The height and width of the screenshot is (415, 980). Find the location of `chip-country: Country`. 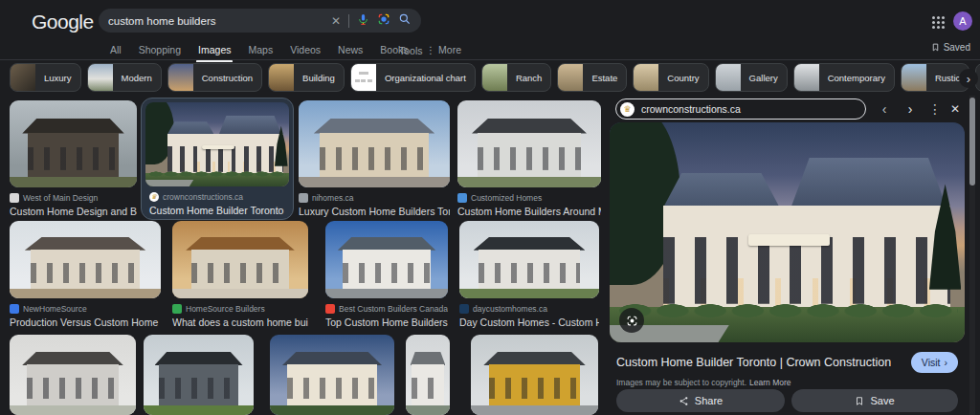

chip-country: Country is located at coordinates (670, 77).